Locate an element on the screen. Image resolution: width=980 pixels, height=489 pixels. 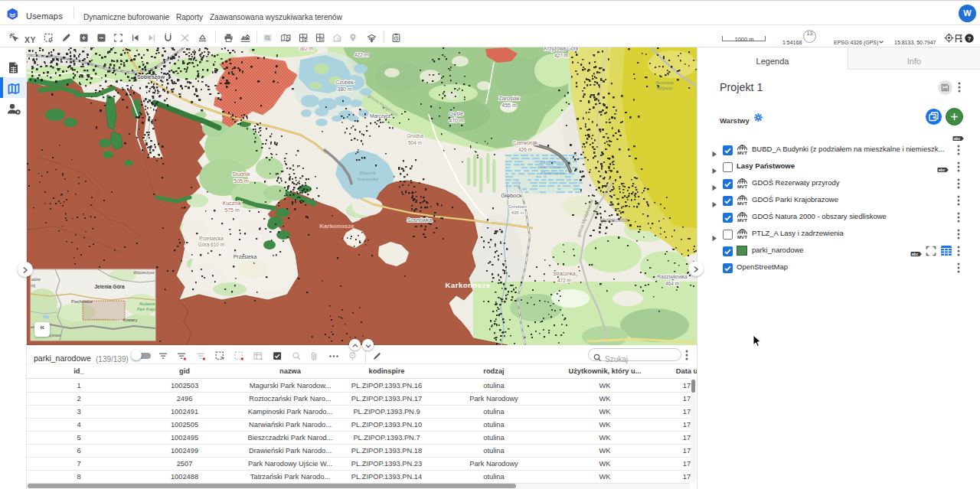
svg-text: Sobieszów is located at coordinates (152, 77).